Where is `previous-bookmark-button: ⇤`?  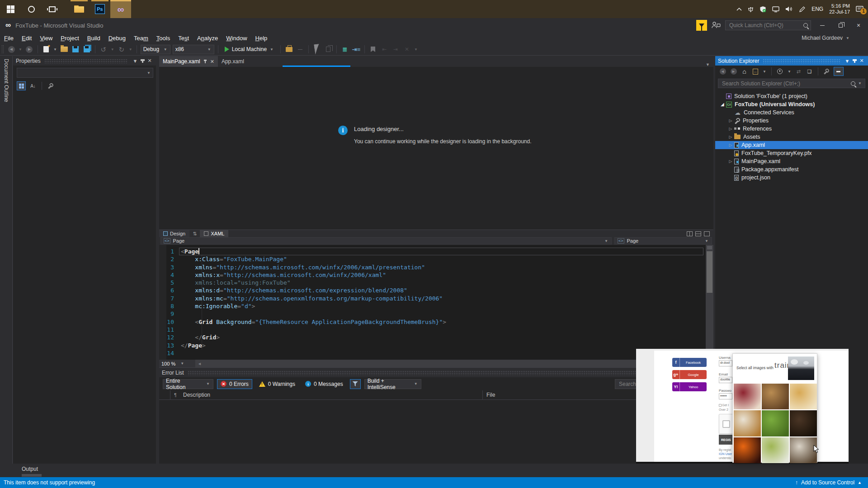
previous-bookmark-button: ⇤ is located at coordinates (384, 49).